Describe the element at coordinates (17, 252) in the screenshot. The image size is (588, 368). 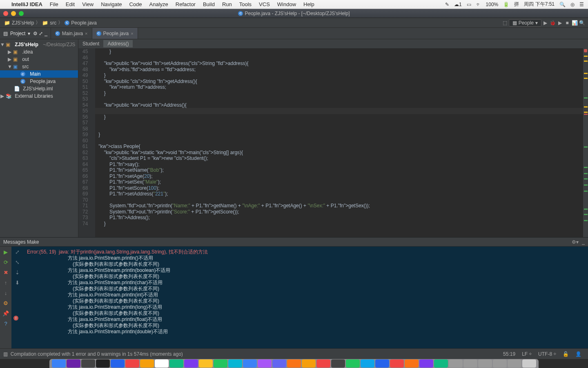
I see `expand-all-icon: ⤢` at that location.